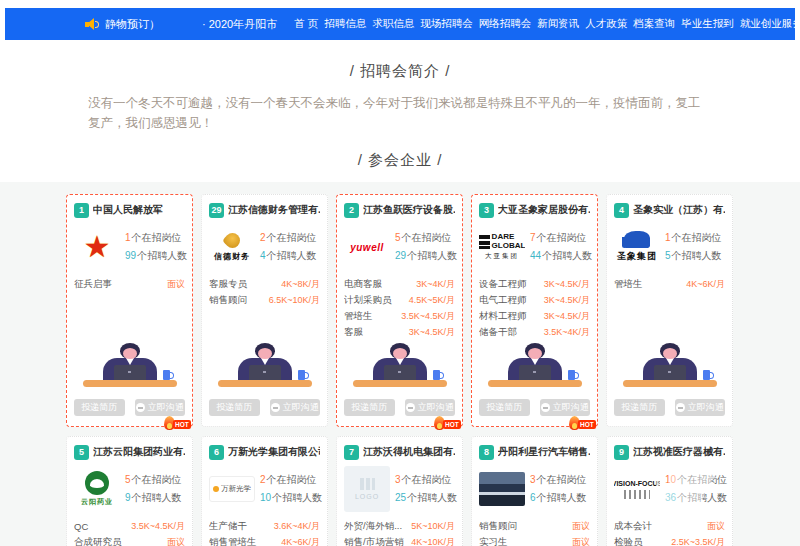  What do you see at coordinates (670, 310) in the screenshot?
I see `company-card: 4 圣象实业（江苏）有... 圣象集团 1 个在招岗位 5 个招聘人数 管培生 …` at bounding box center [670, 310].